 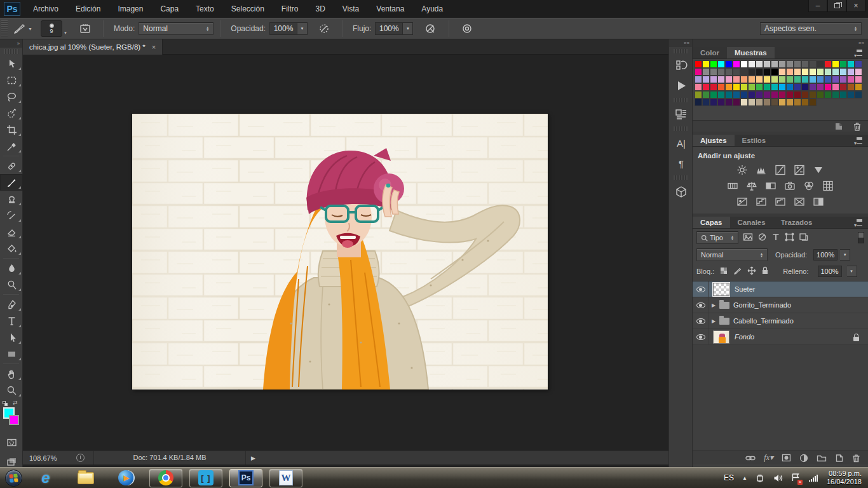 What do you see at coordinates (780, 305) in the screenshot?
I see `layer-row: ▶Gorrito_Terminado` at bounding box center [780, 305].